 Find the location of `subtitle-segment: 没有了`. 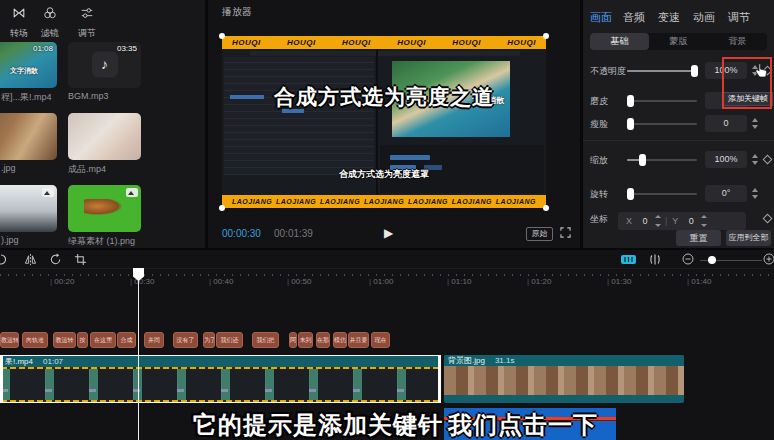

subtitle-segment: 没有了 is located at coordinates (186, 340).